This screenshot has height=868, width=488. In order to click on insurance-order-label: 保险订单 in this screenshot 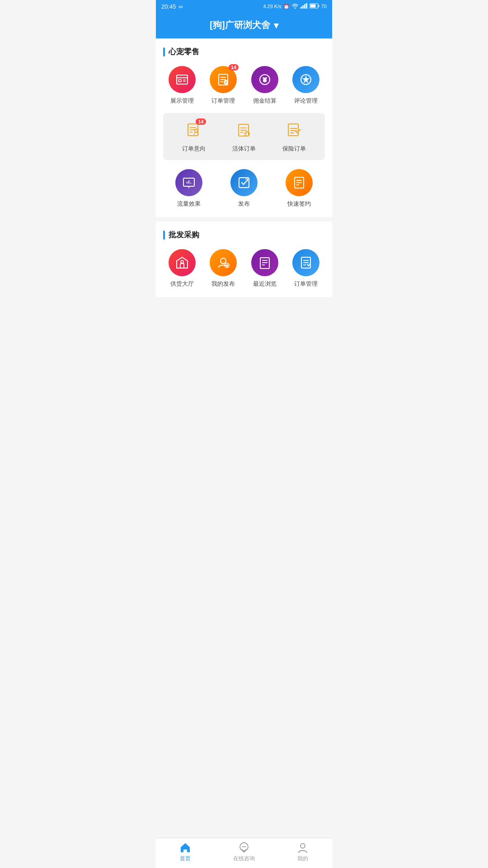, I will do `click(294, 149)`.